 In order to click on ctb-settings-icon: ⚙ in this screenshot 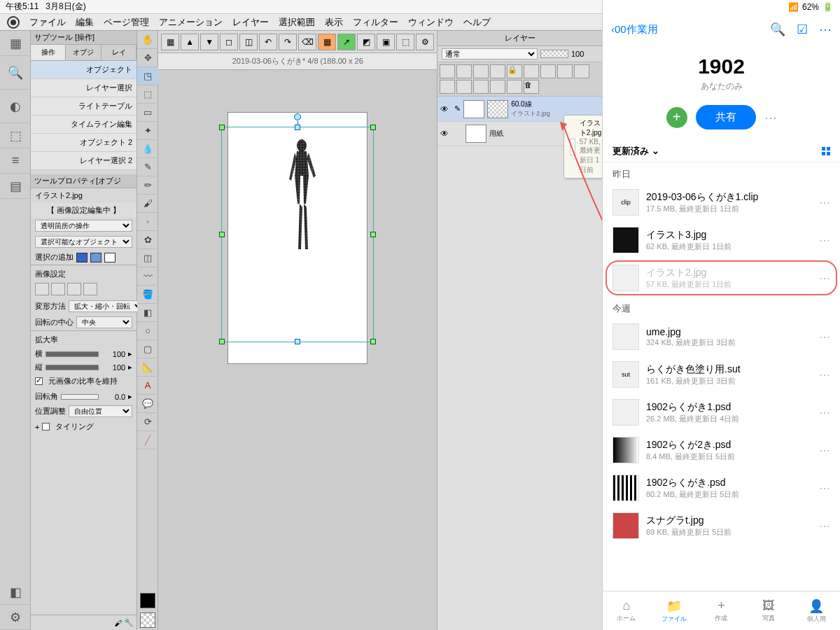, I will do `click(425, 42)`.